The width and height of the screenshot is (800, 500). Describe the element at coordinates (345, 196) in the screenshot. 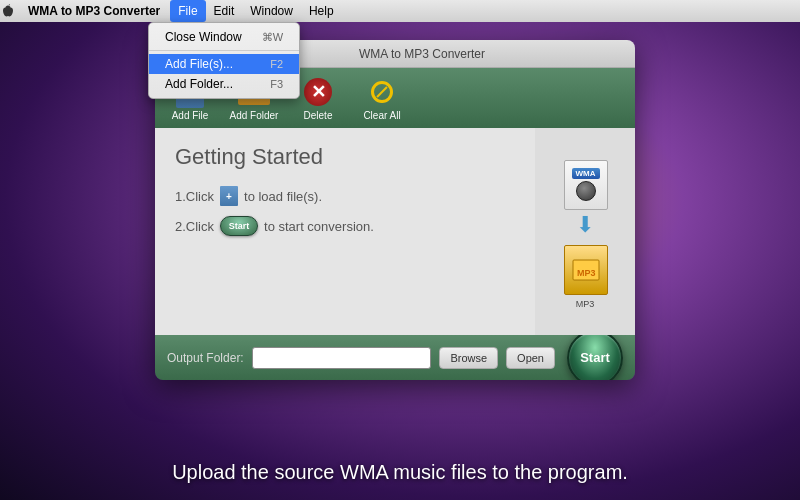

I see `step-1: 1.Click + to load file(s).` at that location.